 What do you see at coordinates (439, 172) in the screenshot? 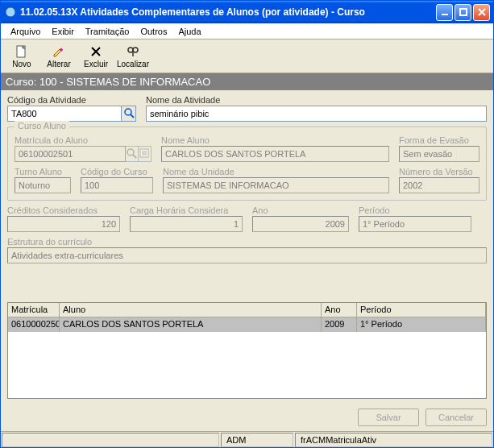
I see `num-versao-label: Número da Versão` at bounding box center [439, 172].